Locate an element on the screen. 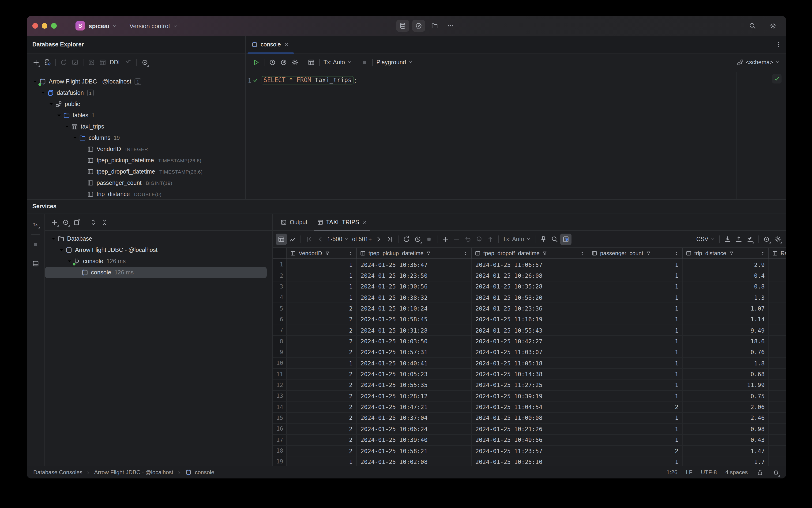 This screenshot has width=812, height=508. grid-cell: 2024-01-25 10:53:20 is located at coordinates (530, 298).